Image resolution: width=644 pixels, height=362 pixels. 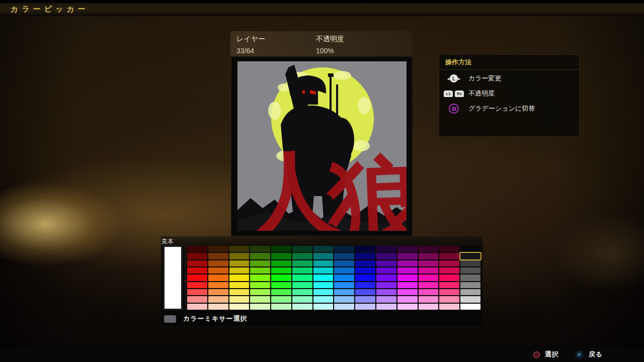 What do you see at coordinates (206, 319) in the screenshot?
I see `color-mixer-row: カラーミキサー選択` at bounding box center [206, 319].